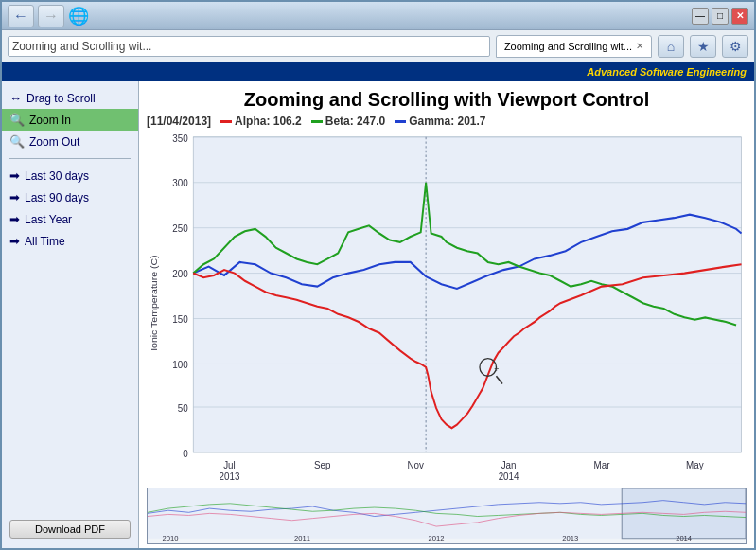 This screenshot has width=756, height=550. I want to click on svg-text: Jul, so click(229, 466).